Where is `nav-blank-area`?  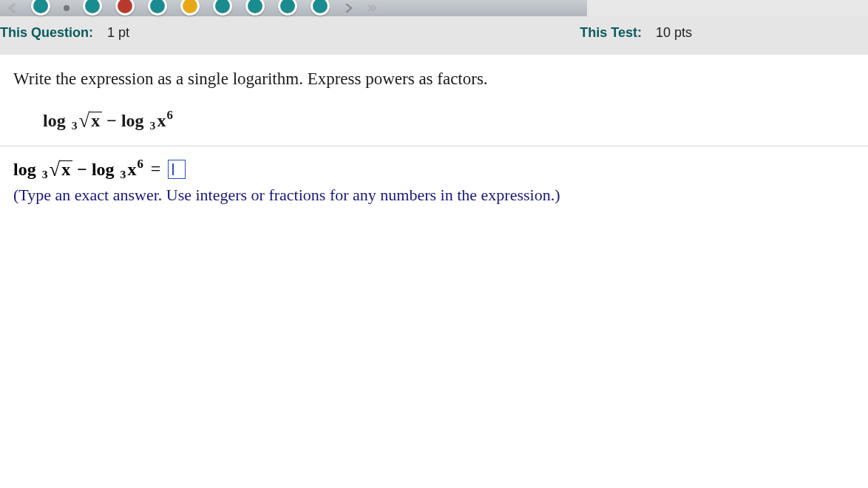 nav-blank-area is located at coordinates (728, 8).